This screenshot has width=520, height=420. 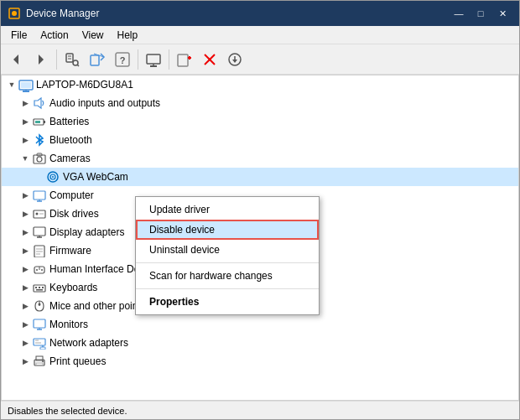 I want to click on monitors-icon, so click(x=39, y=324).